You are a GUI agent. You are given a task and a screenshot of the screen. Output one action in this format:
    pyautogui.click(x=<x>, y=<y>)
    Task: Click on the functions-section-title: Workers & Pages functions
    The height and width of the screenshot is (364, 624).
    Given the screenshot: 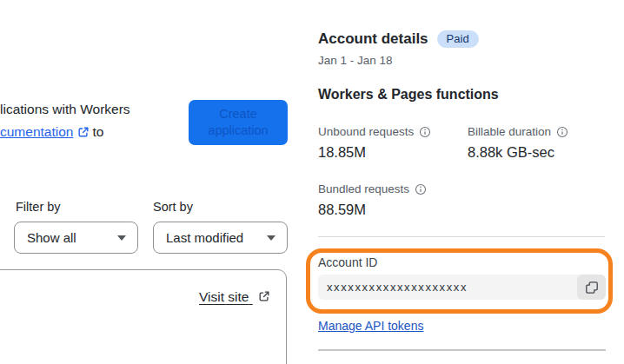 What is the action you would take?
    pyautogui.click(x=408, y=95)
    